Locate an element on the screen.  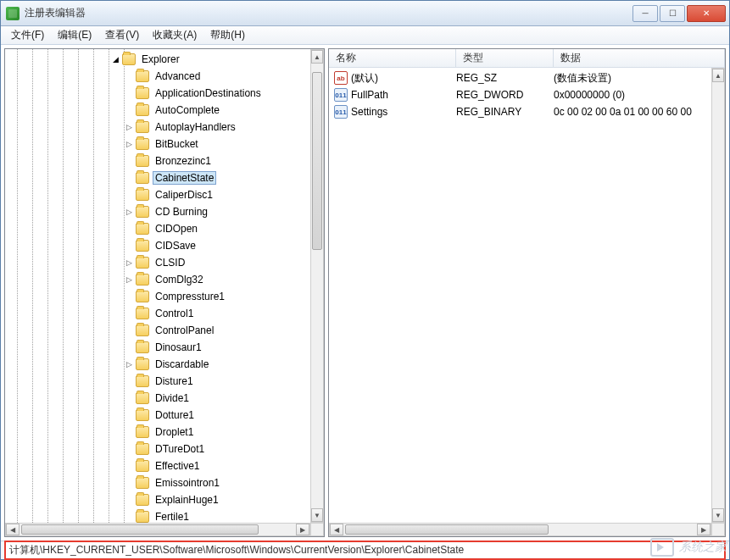
tree-node: CaliperDisc1 is located at coordinates (158, 195).